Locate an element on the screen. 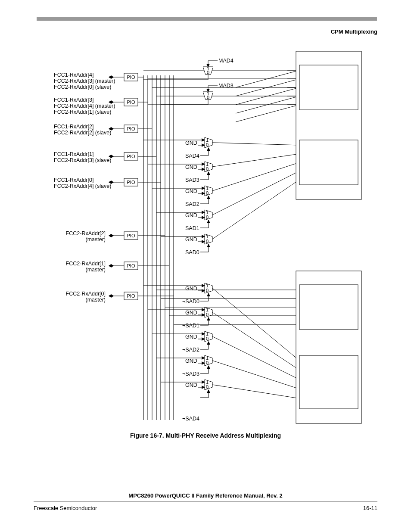 The image size is (411, 532). section-title: CPM Multiplexing is located at coordinates (354, 32).